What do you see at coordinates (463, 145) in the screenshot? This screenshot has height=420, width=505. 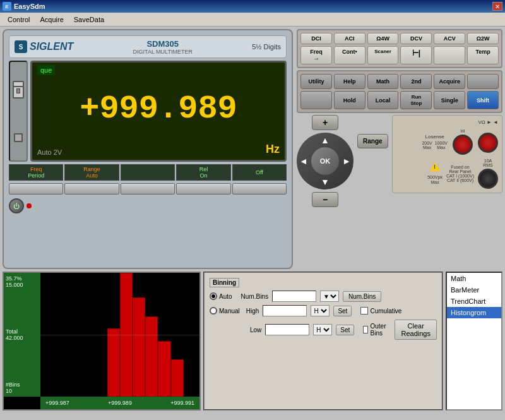 I see `hi-connector` at bounding box center [463, 145].